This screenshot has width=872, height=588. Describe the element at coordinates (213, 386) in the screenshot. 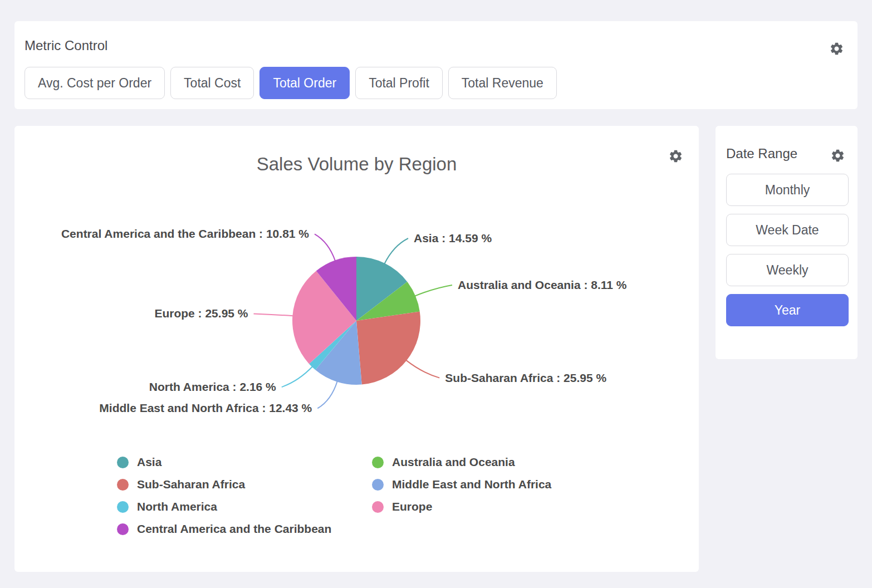

I see `pie-slice-label: North America : 2.16 %` at that location.